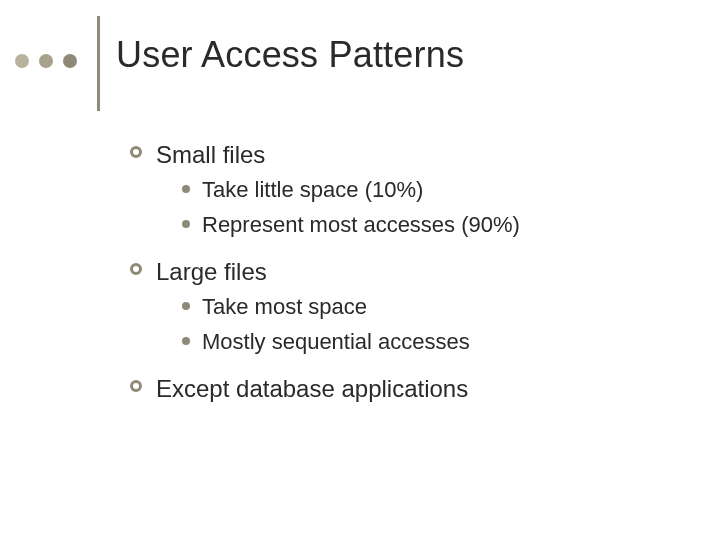 This screenshot has height=540, width=720. What do you see at coordinates (361, 226) in the screenshot?
I see `level2-label: Represent most accesses (90%)` at bounding box center [361, 226].